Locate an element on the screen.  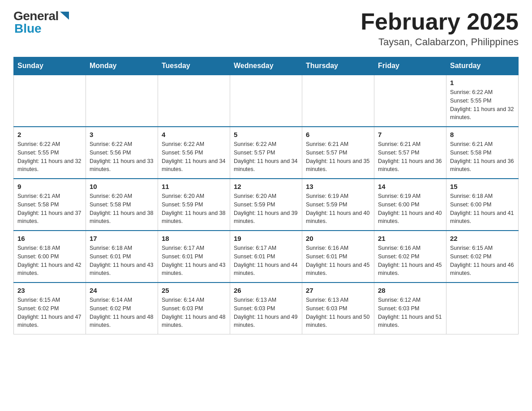
logo-arrow-icon is located at coordinates (64, 16).